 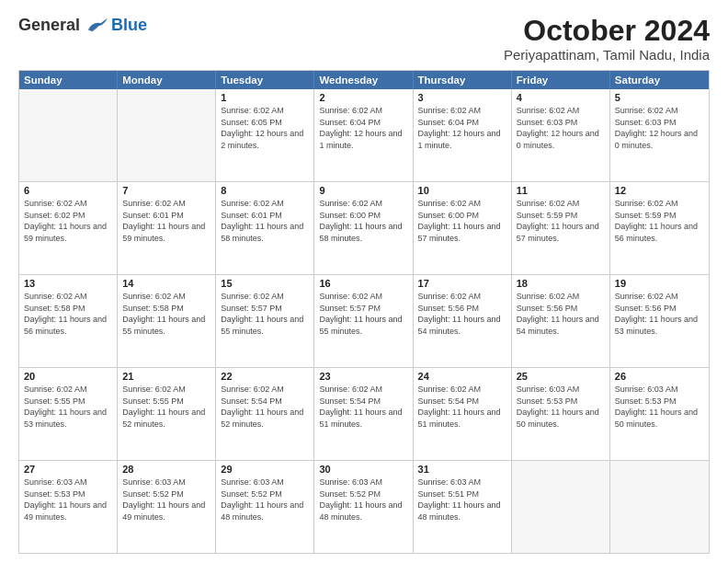 I want to click on cell-date: 3, so click(x=462, y=98).